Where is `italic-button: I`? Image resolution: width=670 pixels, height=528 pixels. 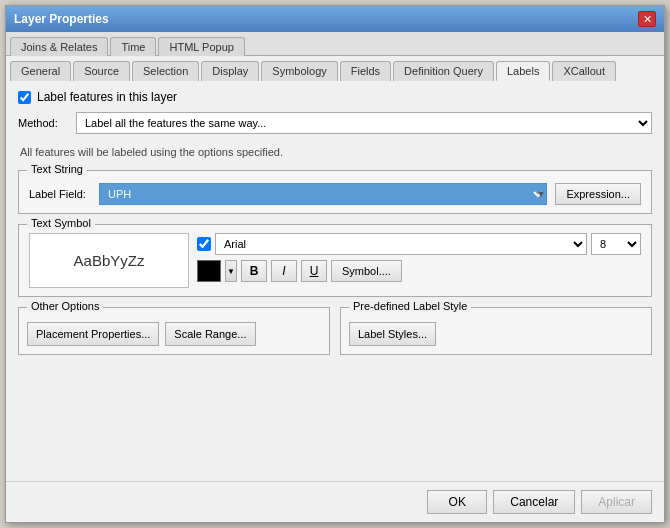 italic-button: I is located at coordinates (284, 271).